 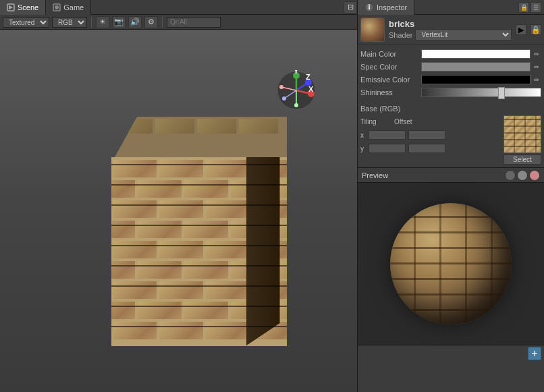 What do you see at coordinates (391, 92) in the screenshot?
I see `shininess-label: Shininess` at bounding box center [391, 92].